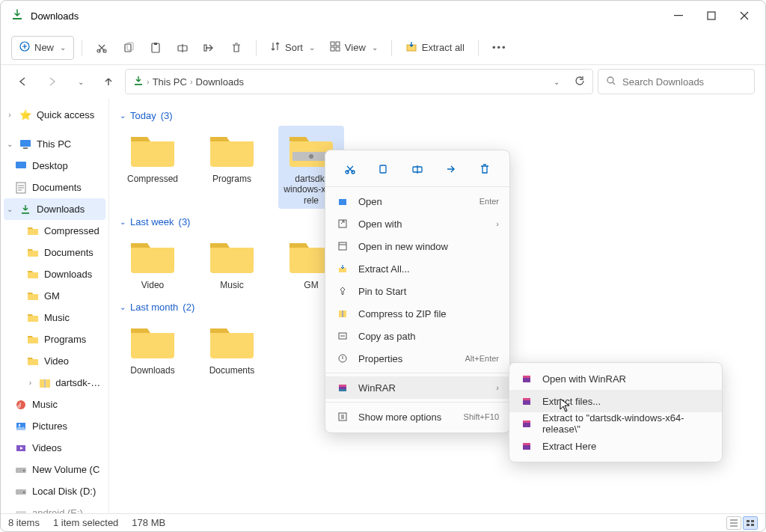 This screenshot has width=766, height=532. Describe the element at coordinates (485, 169) in the screenshot. I see `ctx-delete-button` at that location.